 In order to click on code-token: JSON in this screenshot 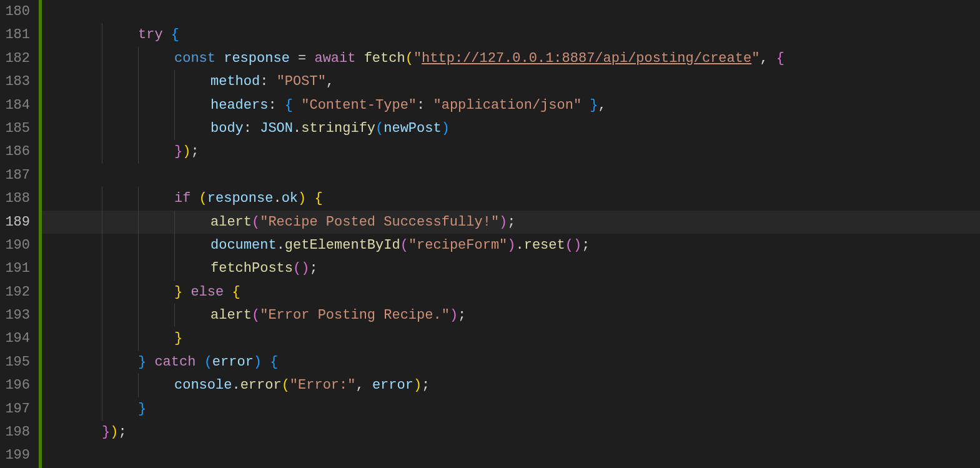, I will do `click(276, 129)`.